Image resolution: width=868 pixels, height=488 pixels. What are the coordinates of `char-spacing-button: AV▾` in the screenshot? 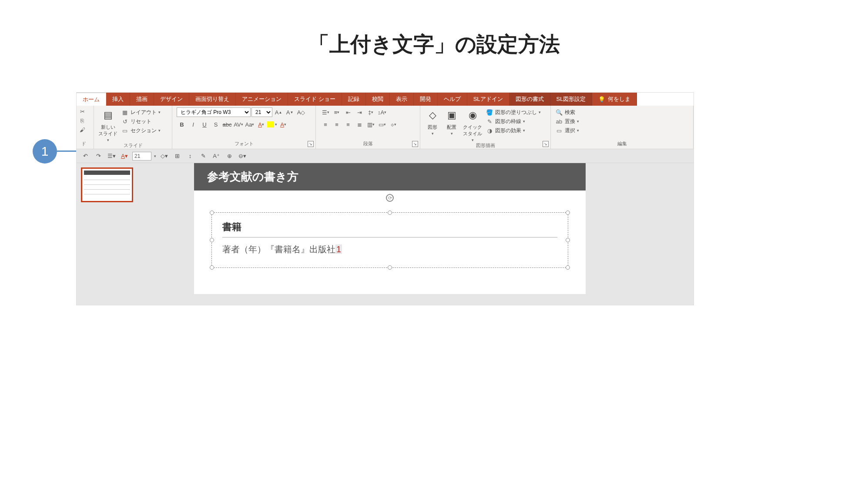 It's located at (238, 124).